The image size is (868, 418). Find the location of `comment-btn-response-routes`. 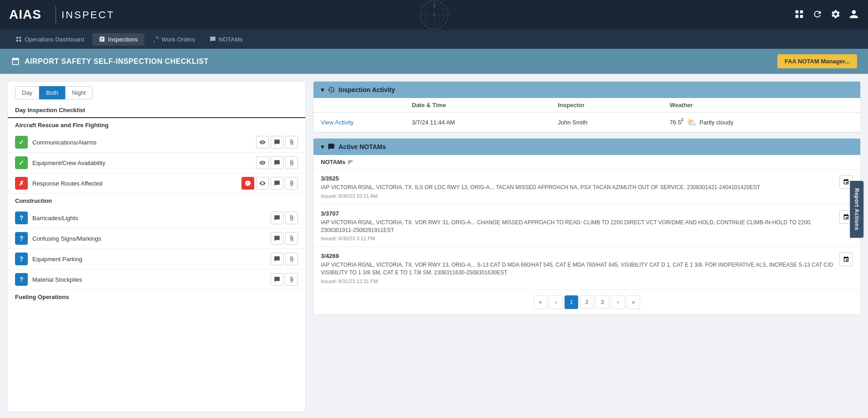

comment-btn-response-routes is located at coordinates (277, 183).